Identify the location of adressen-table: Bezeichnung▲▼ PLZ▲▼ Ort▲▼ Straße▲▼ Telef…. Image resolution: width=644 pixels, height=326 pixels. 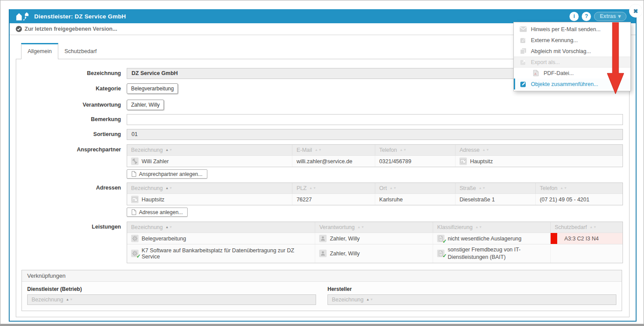
(375, 194).